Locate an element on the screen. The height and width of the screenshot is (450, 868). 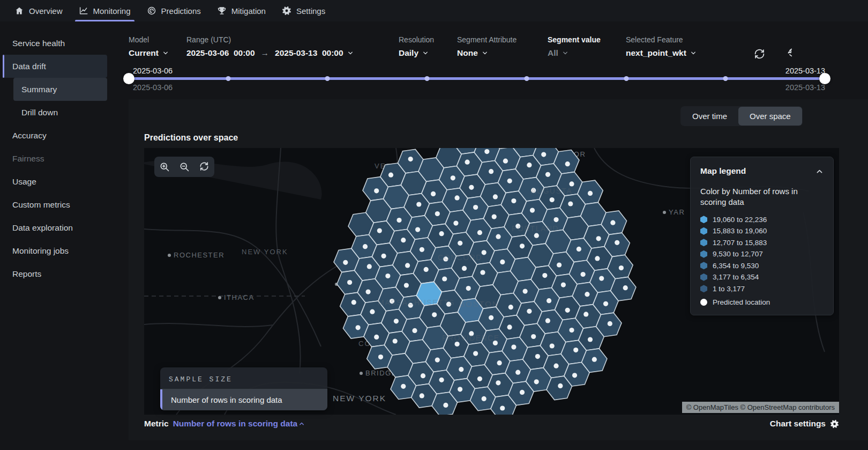
sidebar-item-data-drift: Data drift is located at coordinates (55, 67).